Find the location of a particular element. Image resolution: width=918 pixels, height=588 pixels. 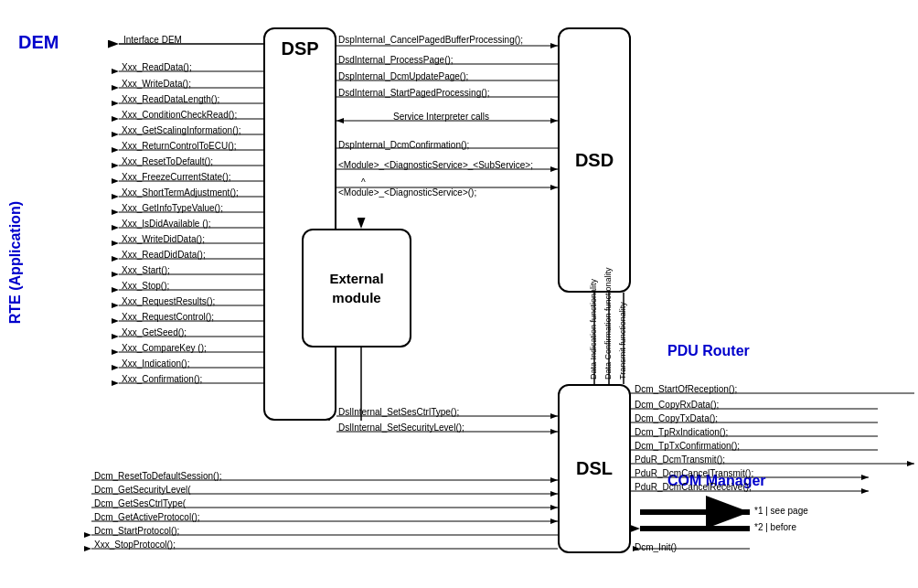

rte-get-scaling: Xxx_GetScalingInformation(); is located at coordinates (181, 130).